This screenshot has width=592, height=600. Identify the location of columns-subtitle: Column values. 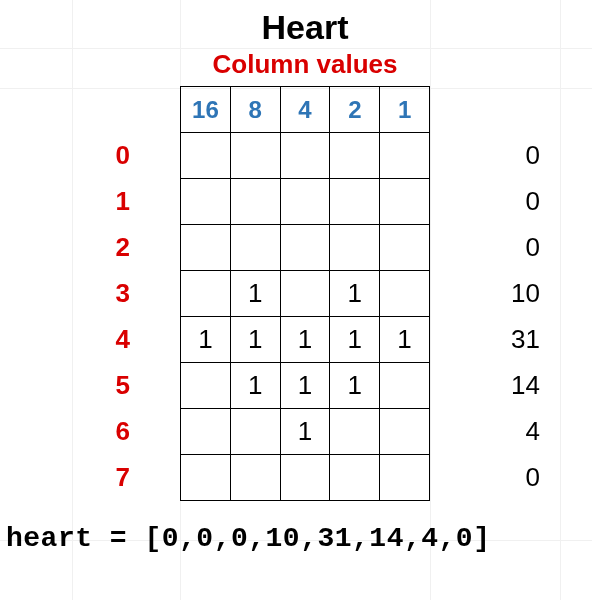
(305, 64).